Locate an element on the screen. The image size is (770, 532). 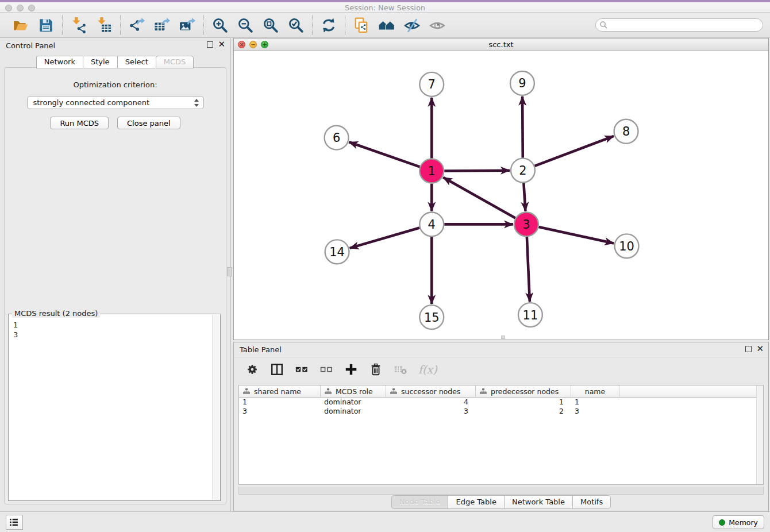
graph-node-10: 10 is located at coordinates (627, 246).